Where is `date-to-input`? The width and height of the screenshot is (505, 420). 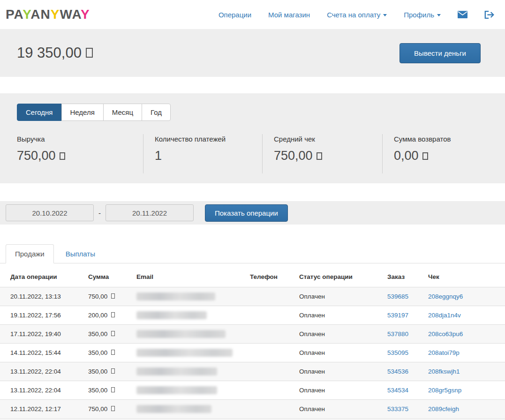 date-to-input is located at coordinates (150, 213).